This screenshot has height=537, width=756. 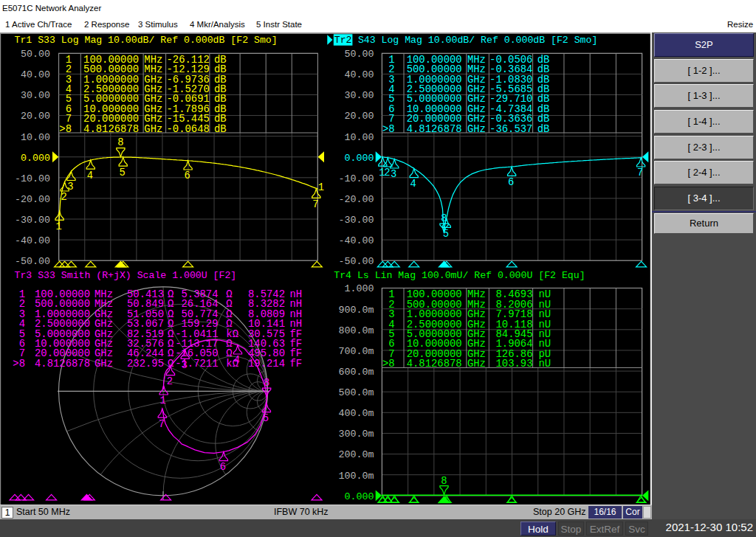 What do you see at coordinates (459, 276) in the screenshot?
I see `svg-text:Tr4 Ls Lin Mag 100.0mU/ Ref 0.: Tr4 Ls Lin Mag 100.0mU/ Ref 0.000U [F2 E…` at bounding box center [459, 276].